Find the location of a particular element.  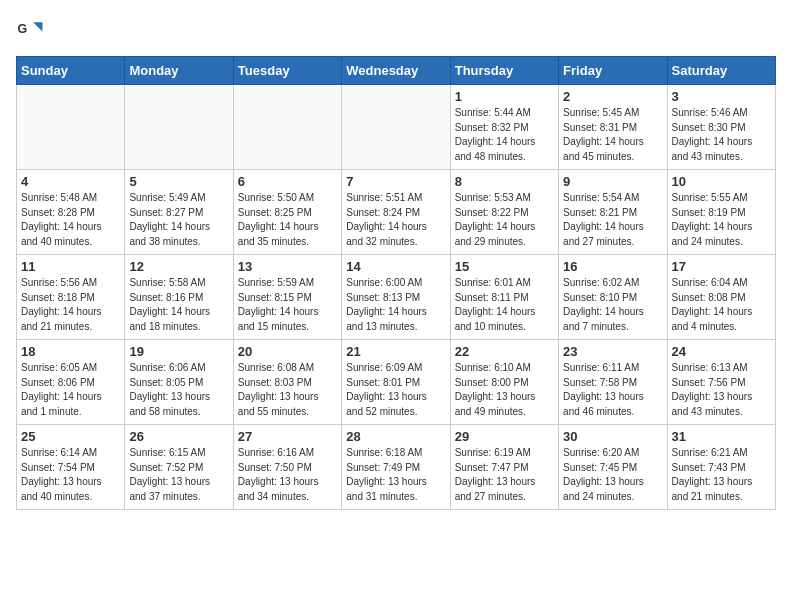

logo-icon: G is located at coordinates (30, 30).